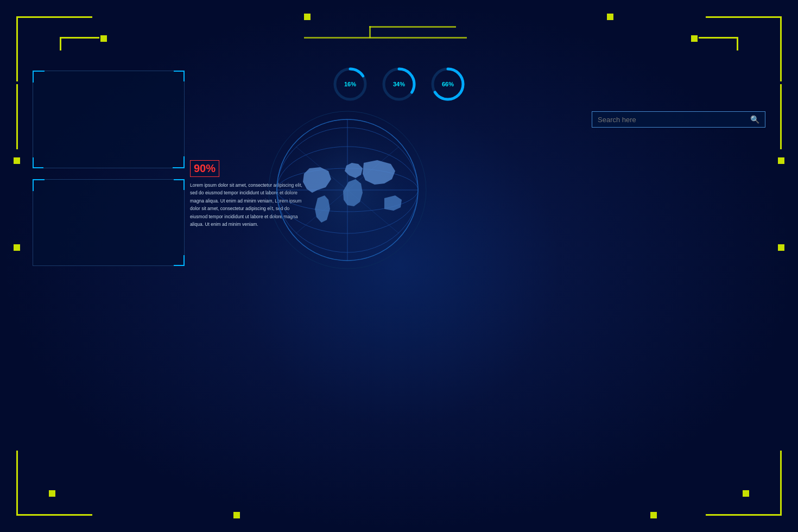  I want to click on left-panel-bottom, so click(109, 223).